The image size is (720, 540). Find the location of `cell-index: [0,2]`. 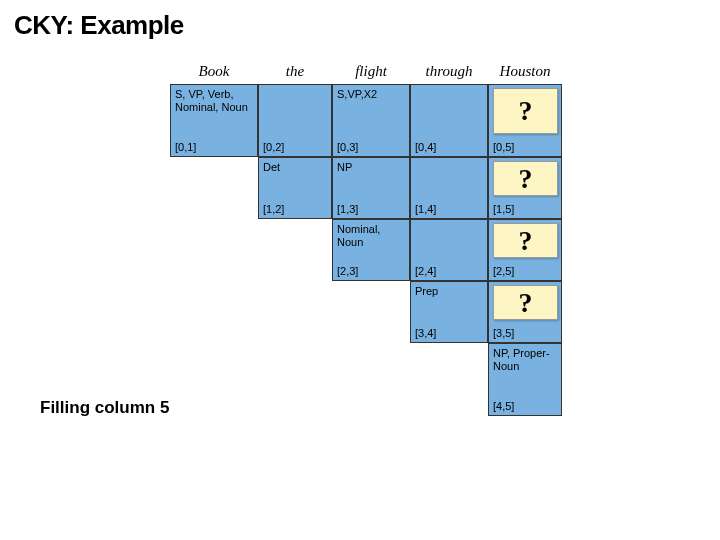

cell-index: [0,2] is located at coordinates (274, 147).